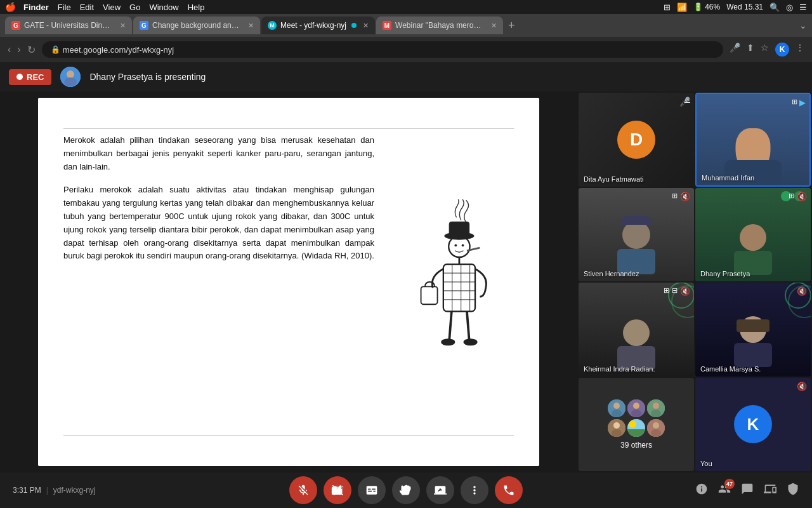  Describe the element at coordinates (134, 8) in the screenshot. I see `menu-go: Go` at that location.